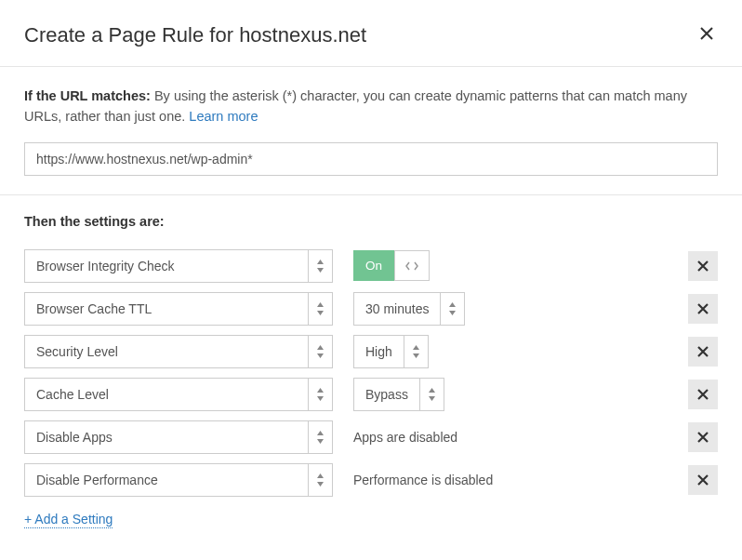 This screenshot has height=560, width=742. Describe the element at coordinates (521, 309) in the screenshot. I see `value-column: 30 minutes` at that location.